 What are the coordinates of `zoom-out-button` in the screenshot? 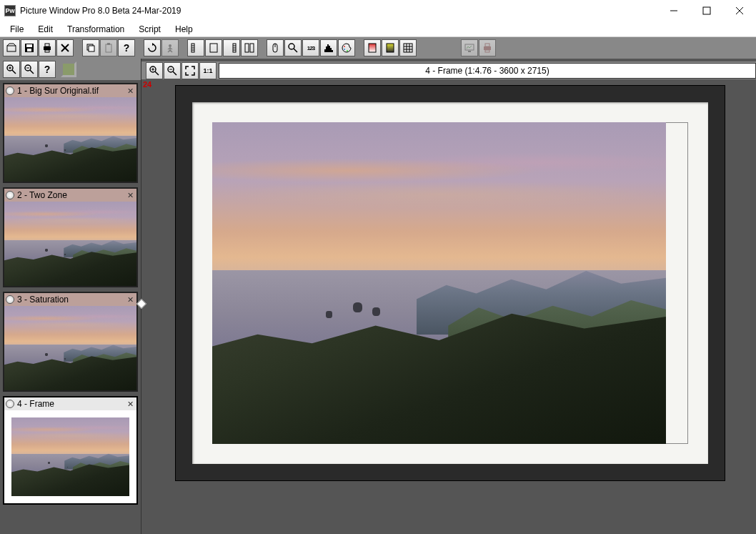 It's located at (29, 69).